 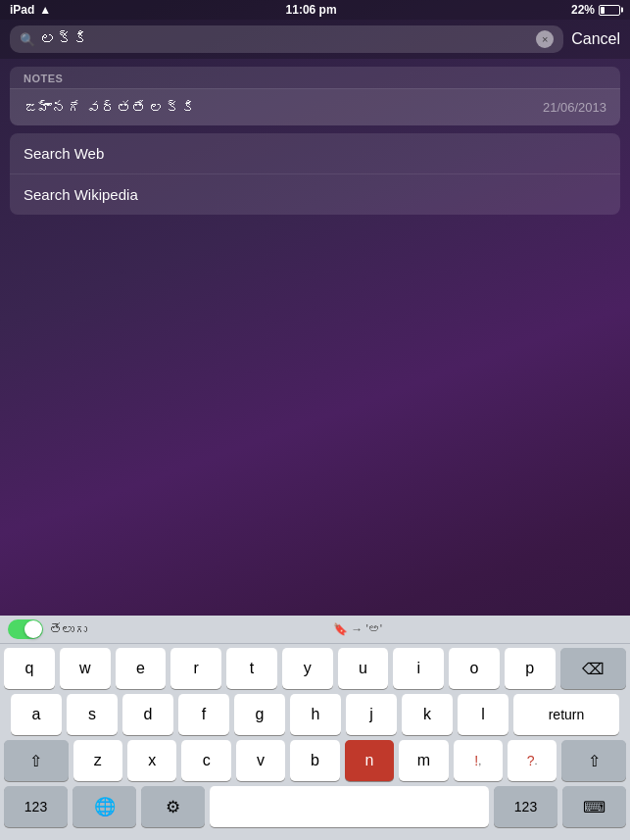 What do you see at coordinates (483, 715) in the screenshot?
I see `key-l: l` at bounding box center [483, 715].